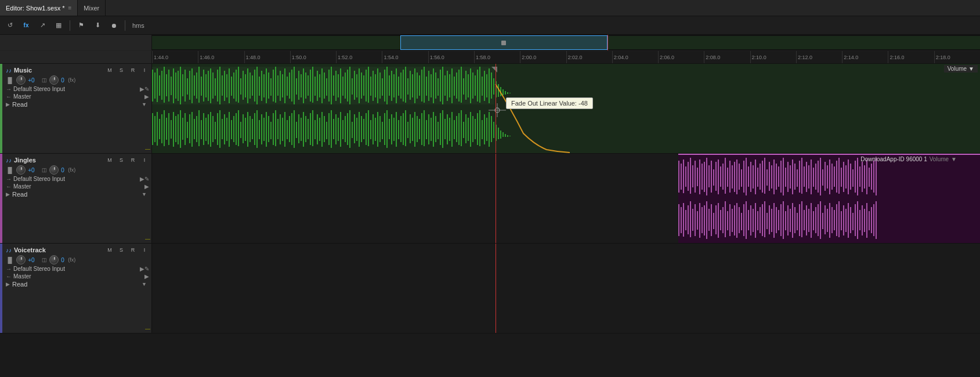  Describe the element at coordinates (954, 159) in the screenshot. I see `jingles-clip-volume-dropdown: ▼` at that location.